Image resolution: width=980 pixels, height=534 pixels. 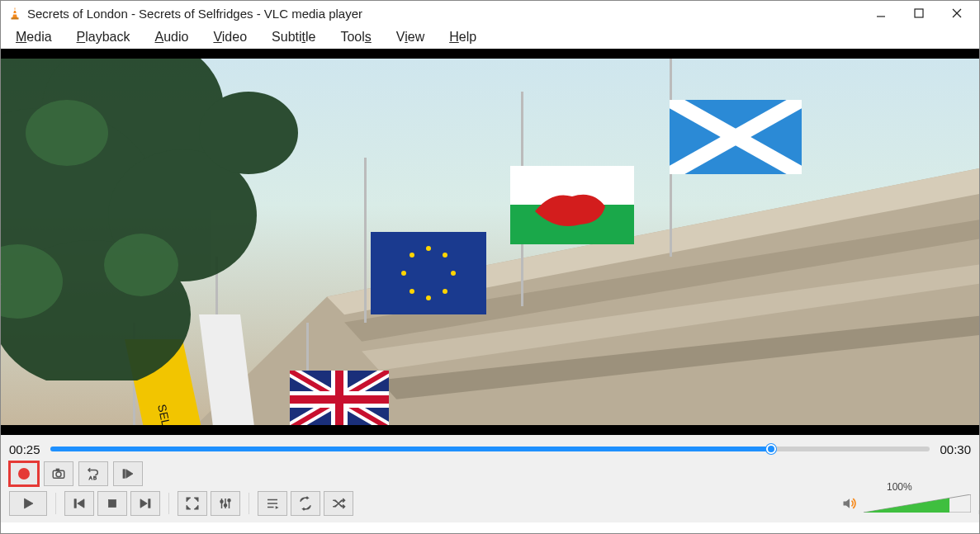 What do you see at coordinates (444, 13) in the screenshot?
I see `window-title: Secrets of London - Secrets of Selfridge…` at bounding box center [444, 13].